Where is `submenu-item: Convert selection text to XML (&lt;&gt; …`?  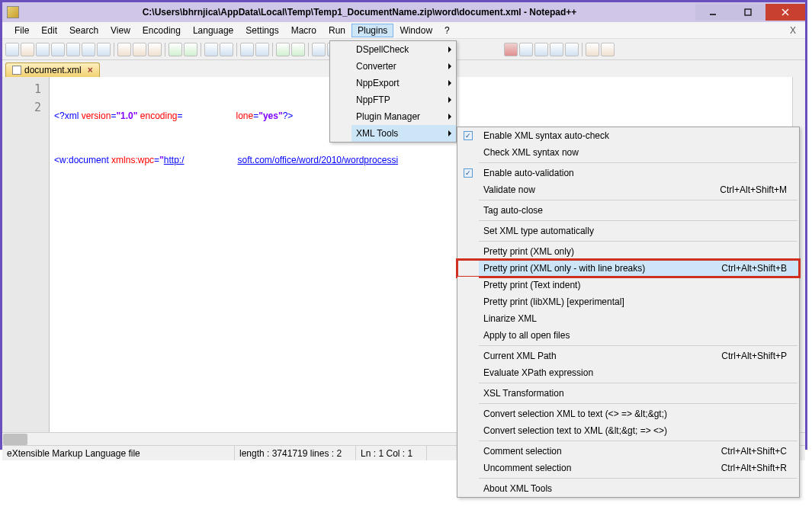
submenu-item: Convert selection text to XML (&lt;&gt; … is located at coordinates (628, 431).